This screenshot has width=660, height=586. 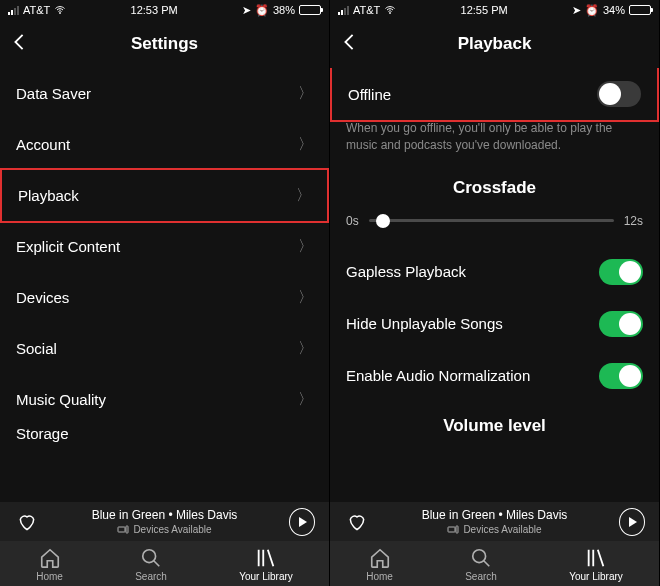 What do you see at coordinates (164, 434) in the screenshot?
I see `row-storage: Storage` at bounding box center [164, 434].